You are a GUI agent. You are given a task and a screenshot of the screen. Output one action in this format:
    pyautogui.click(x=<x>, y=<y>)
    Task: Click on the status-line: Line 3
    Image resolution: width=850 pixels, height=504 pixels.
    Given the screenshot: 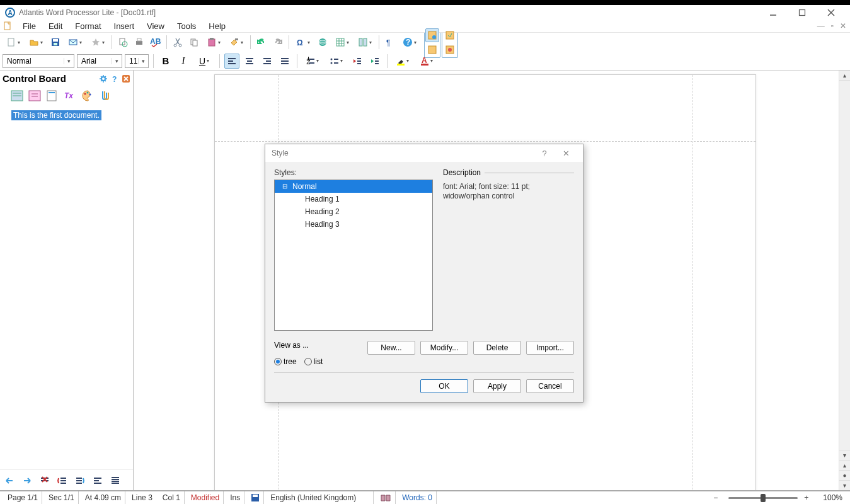 What is the action you would take?
    pyautogui.click(x=142, y=498)
    